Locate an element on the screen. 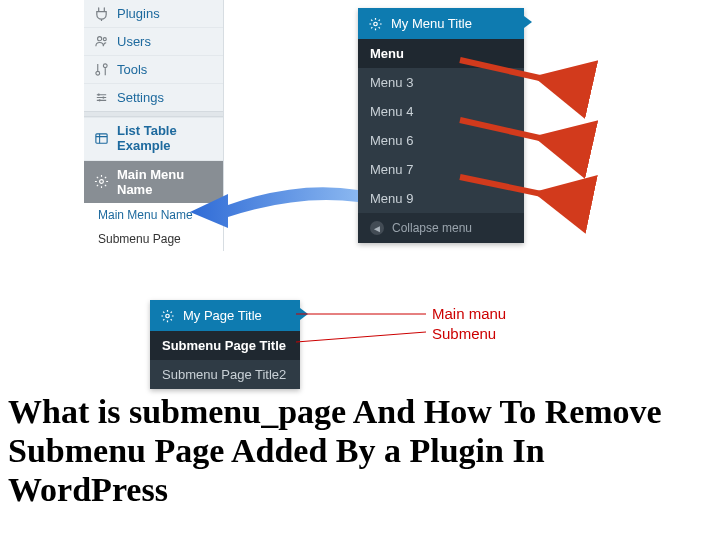 The width and height of the screenshot is (718, 550). flyout-row: Submenu Page Title is located at coordinates (225, 346).